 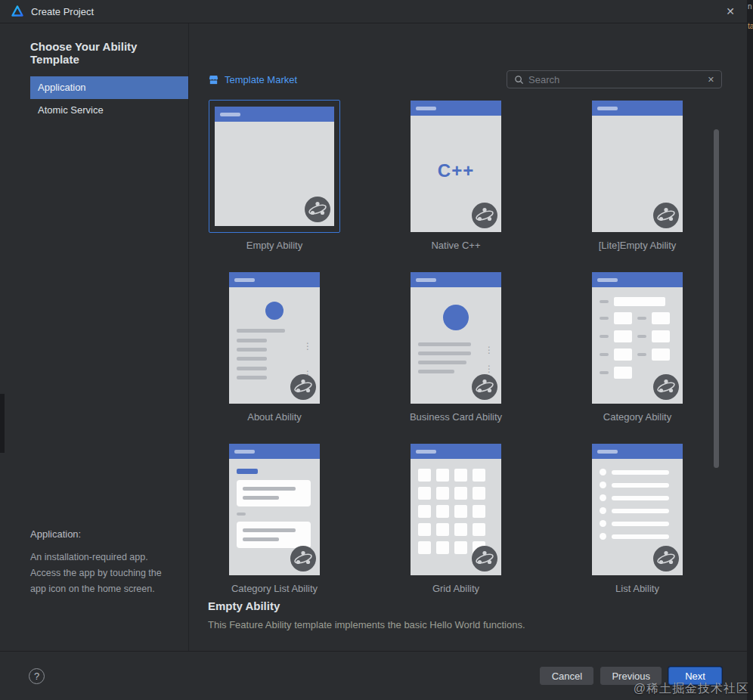 I want to click on template-card-label: [Lite]Empty Ability, so click(x=638, y=246).